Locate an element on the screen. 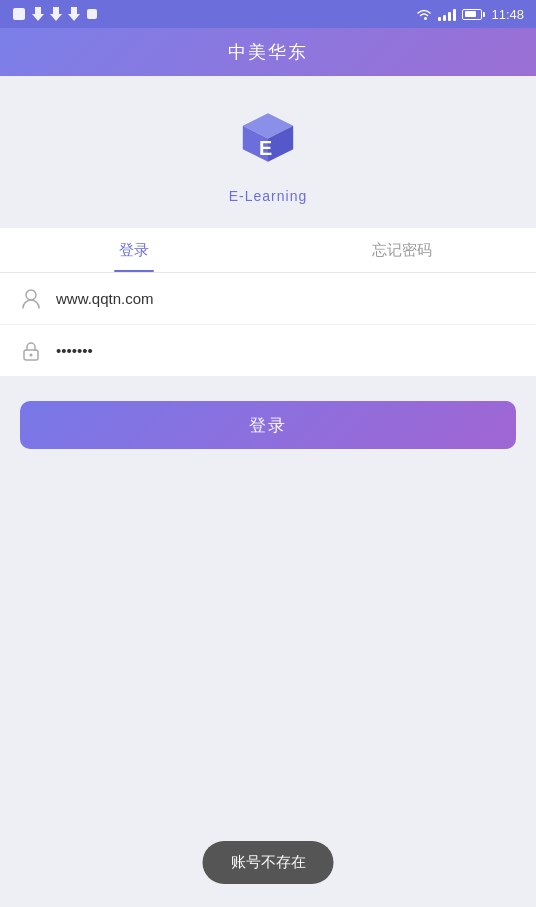 The height and width of the screenshot is (907, 536). status-bar-left is located at coordinates (55, 14).